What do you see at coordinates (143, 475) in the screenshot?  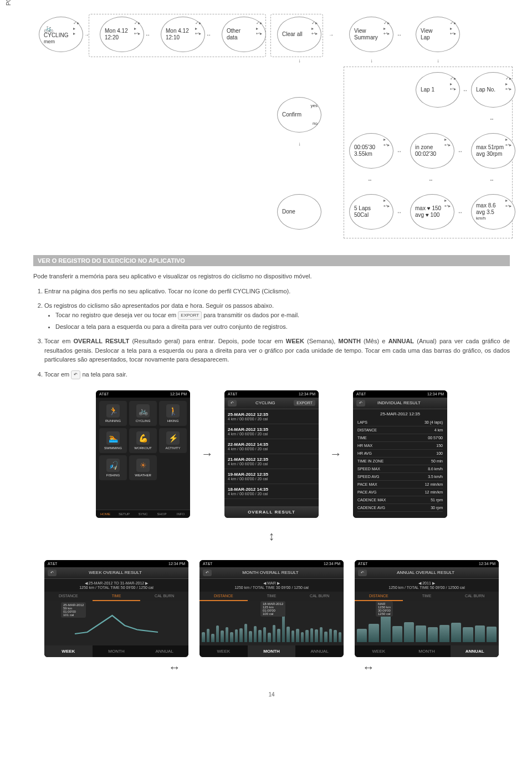 I see `cell-label: WEATHER` at bounding box center [143, 475].